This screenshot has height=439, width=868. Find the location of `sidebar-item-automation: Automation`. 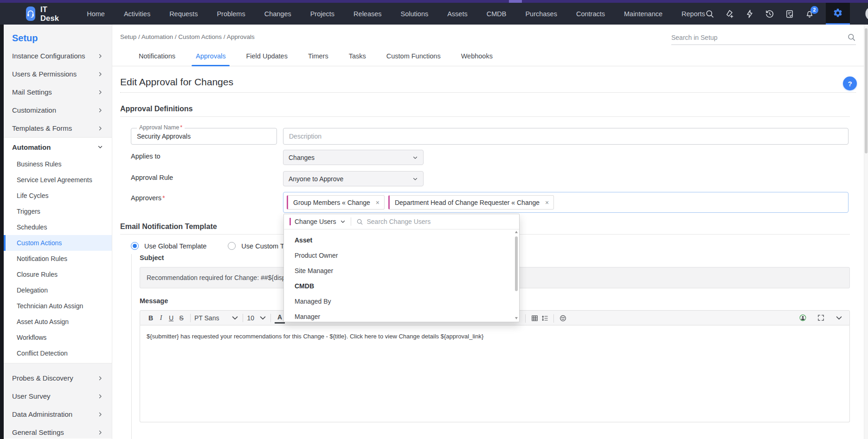

sidebar-item-automation: Automation is located at coordinates (58, 147).